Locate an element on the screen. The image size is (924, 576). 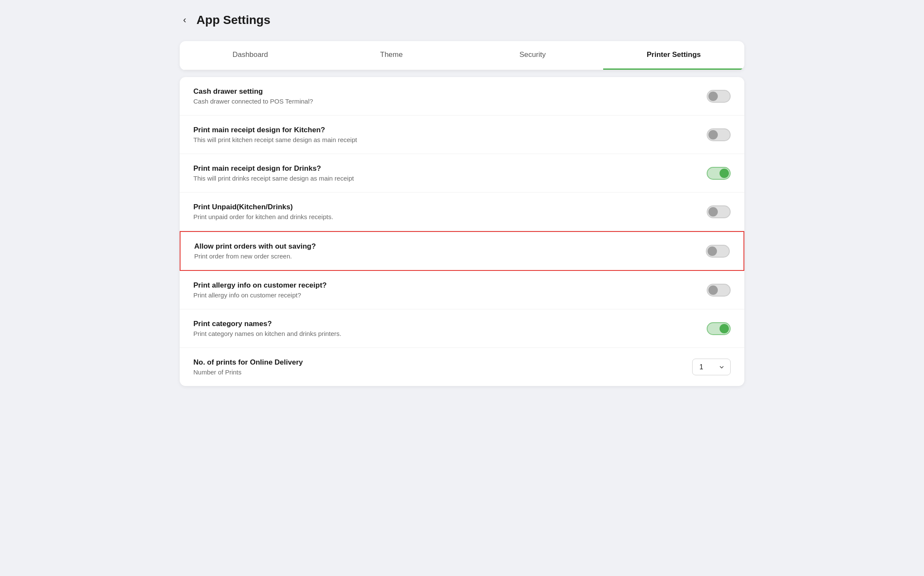
setting-desc-cash-drawer: Cash drawer connected to POS Terminal? is located at coordinates (445, 101).